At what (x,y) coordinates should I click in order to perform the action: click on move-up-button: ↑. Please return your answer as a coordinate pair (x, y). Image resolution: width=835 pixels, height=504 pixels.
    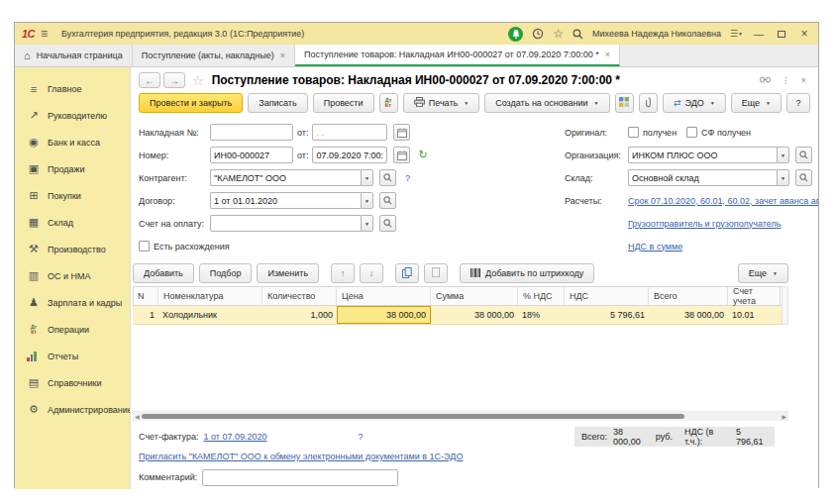
    Looking at the image, I should click on (343, 273).